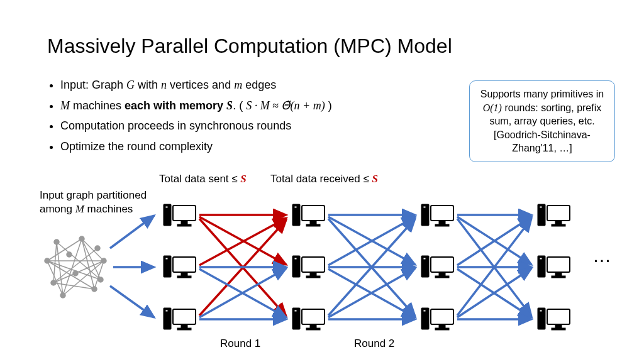 This screenshot has height=362, width=644. What do you see at coordinates (372, 267) in the screenshot?
I see `round-2-arrows` at bounding box center [372, 267].